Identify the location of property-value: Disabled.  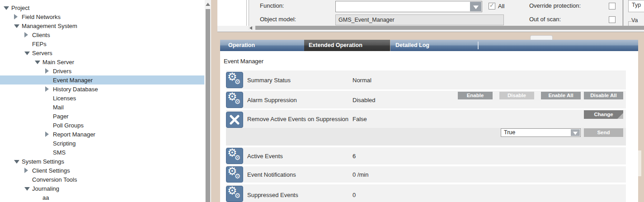
(364, 99).